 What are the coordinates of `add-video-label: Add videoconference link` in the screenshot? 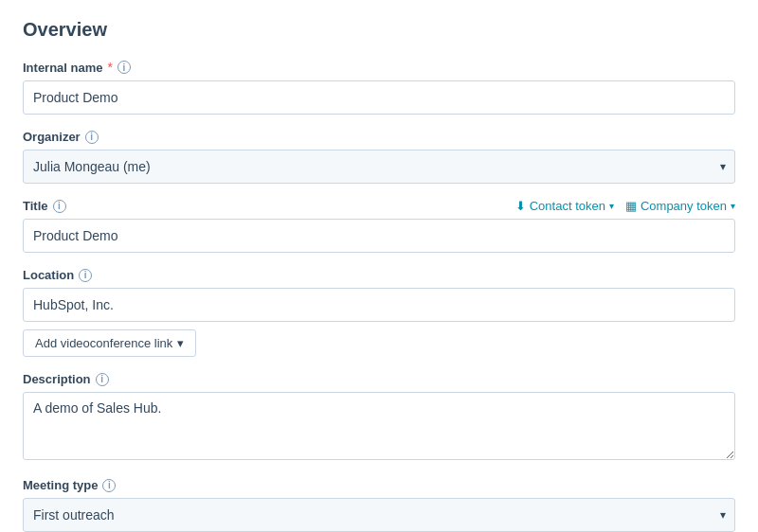 It's located at (104, 343).